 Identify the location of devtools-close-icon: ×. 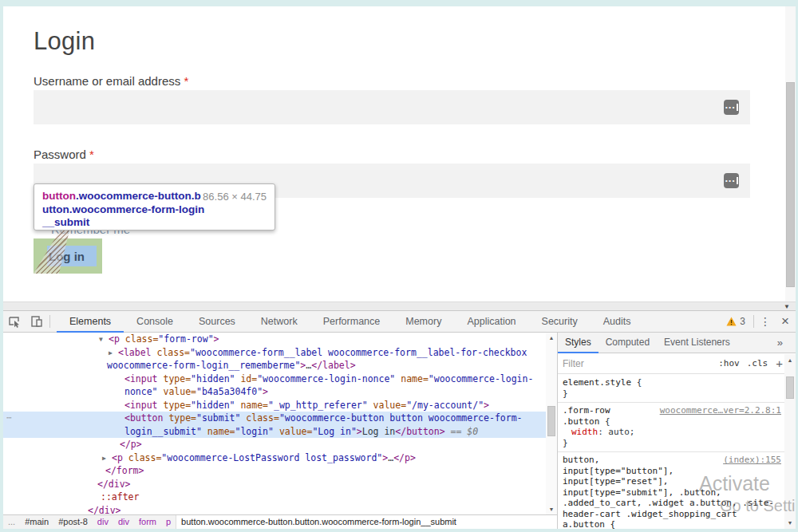
(785, 321).